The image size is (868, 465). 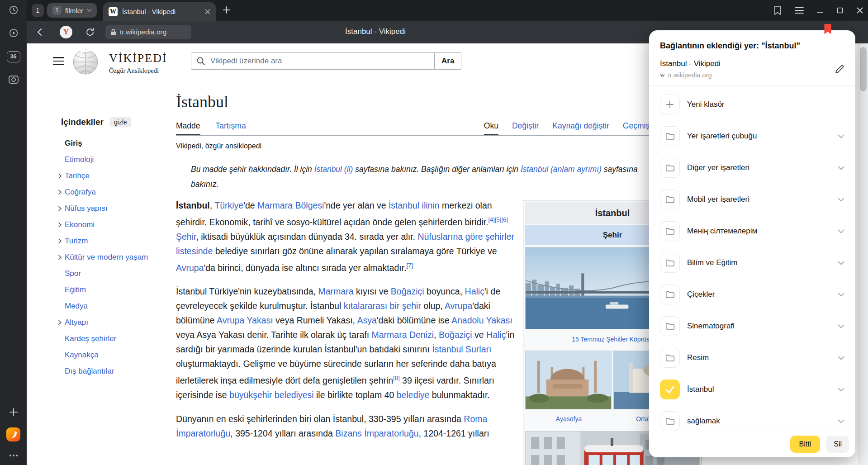 I want to click on maximize-button, so click(x=840, y=10).